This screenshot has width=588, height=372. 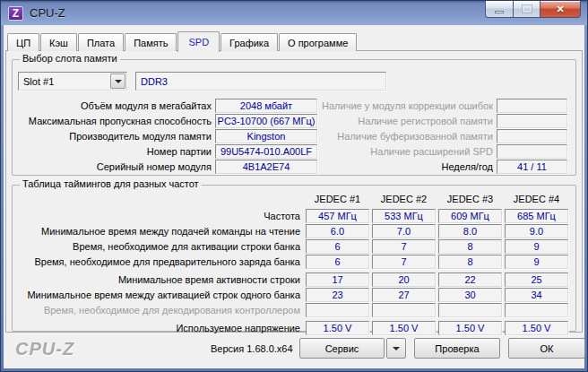 What do you see at coordinates (294, 13) in the screenshot?
I see `titlebar: Z CPU-Z ✕` at bounding box center [294, 13].